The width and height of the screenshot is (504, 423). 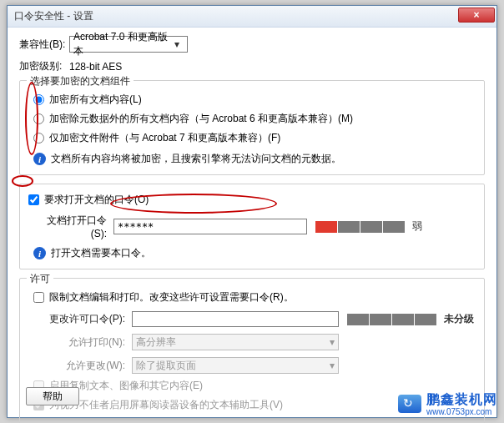 I want to click on radio-encrypt-all-label: 加密所有文档内容(L), so click(x=95, y=100).